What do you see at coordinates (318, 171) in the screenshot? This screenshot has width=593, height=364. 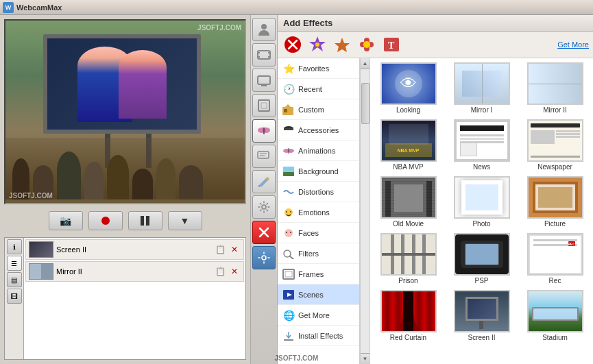 I see `category-label: Background` at bounding box center [318, 171].